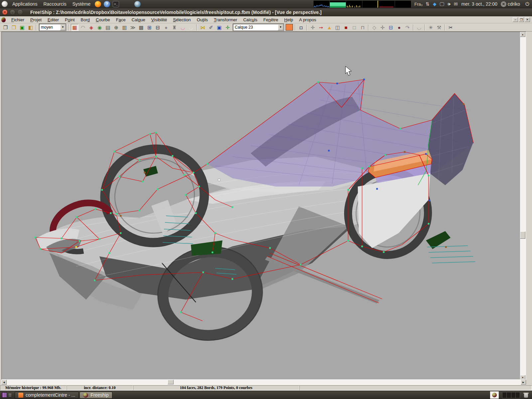  What do you see at coordinates (116, 27) in the screenshot?
I see `curvature-globe-icon: ⊕` at bounding box center [116, 27].